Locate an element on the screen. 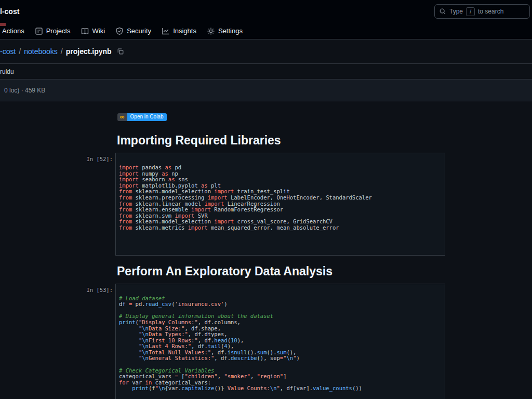 The height and width of the screenshot is (399, 532). nav-item-projects: Projects is located at coordinates (53, 31).